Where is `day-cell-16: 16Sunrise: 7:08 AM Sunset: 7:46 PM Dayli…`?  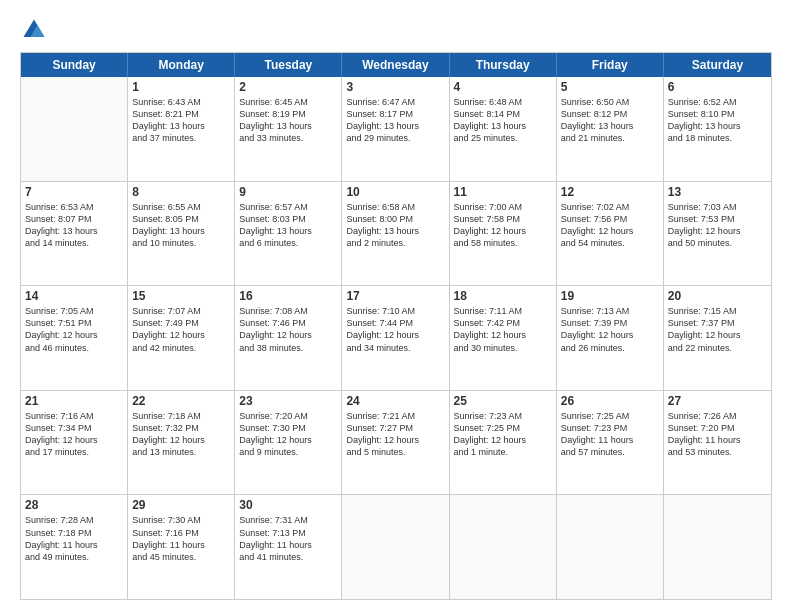 day-cell-16: 16Sunrise: 7:08 AM Sunset: 7:46 PM Dayli… is located at coordinates (288, 338).